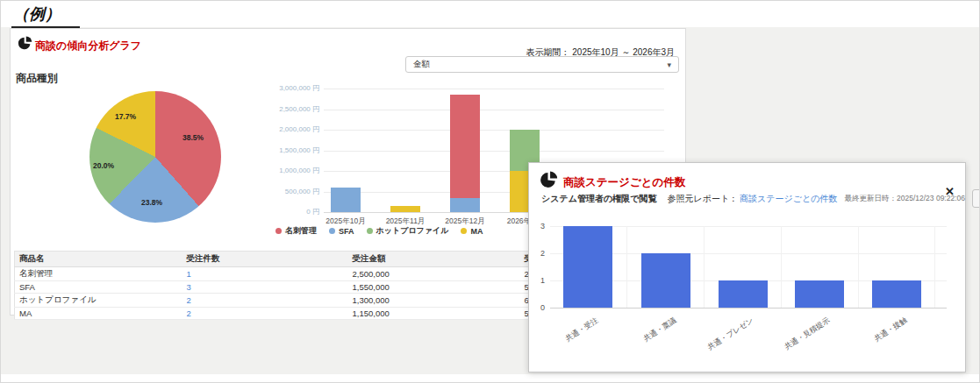 This screenshot has width=980, height=383. What do you see at coordinates (190, 287) in the screenshot?
I see `order-count-link: 3` at bounding box center [190, 287].